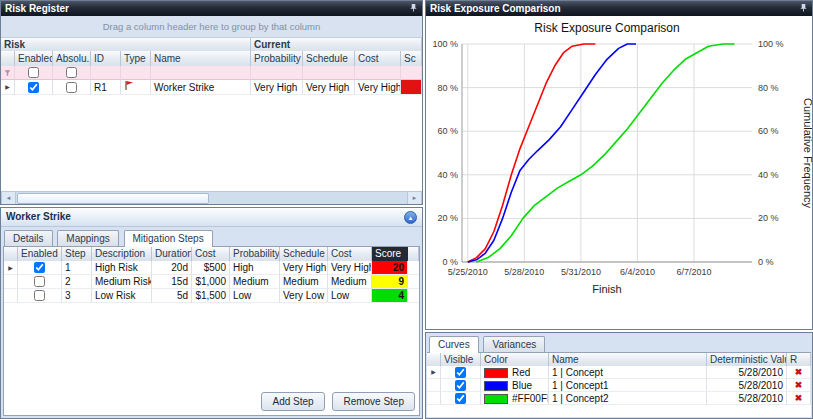 This screenshot has height=419, width=813. Describe the element at coordinates (515, 372) in the screenshot. I see `color-cell: Red` at that location.